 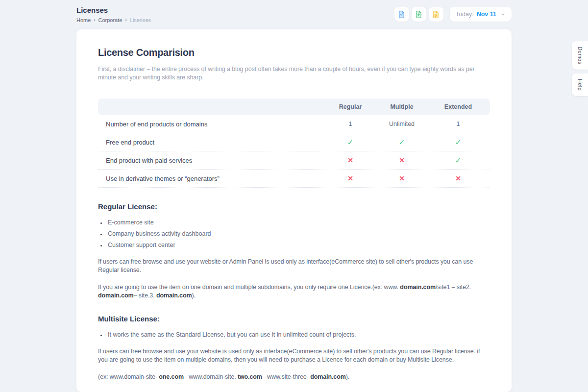 What do you see at coordinates (140, 20) in the screenshot?
I see `breadcrumb-item-licenses: Licenses` at bounding box center [140, 20].